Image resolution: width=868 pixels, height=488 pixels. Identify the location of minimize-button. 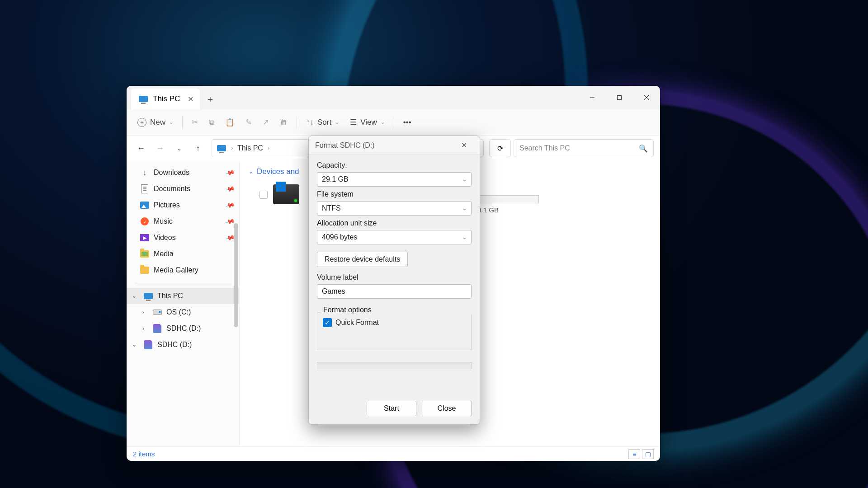
(592, 98).